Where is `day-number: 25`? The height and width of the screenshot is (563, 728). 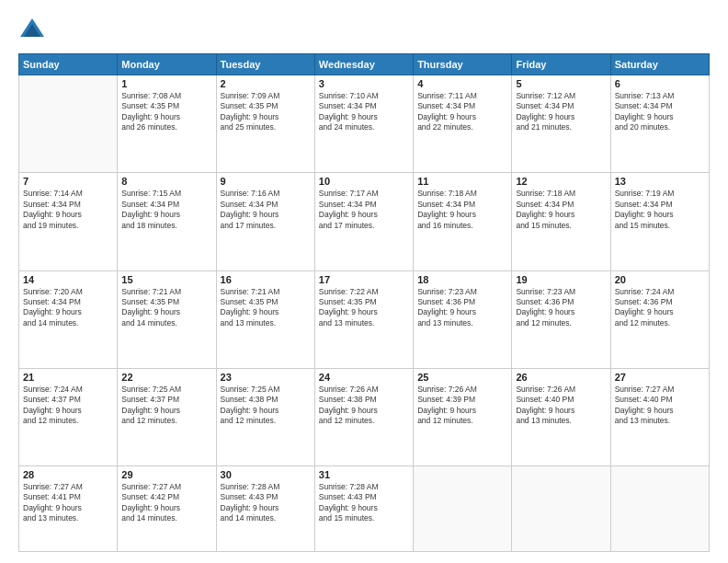 day-number: 25 is located at coordinates (462, 377).